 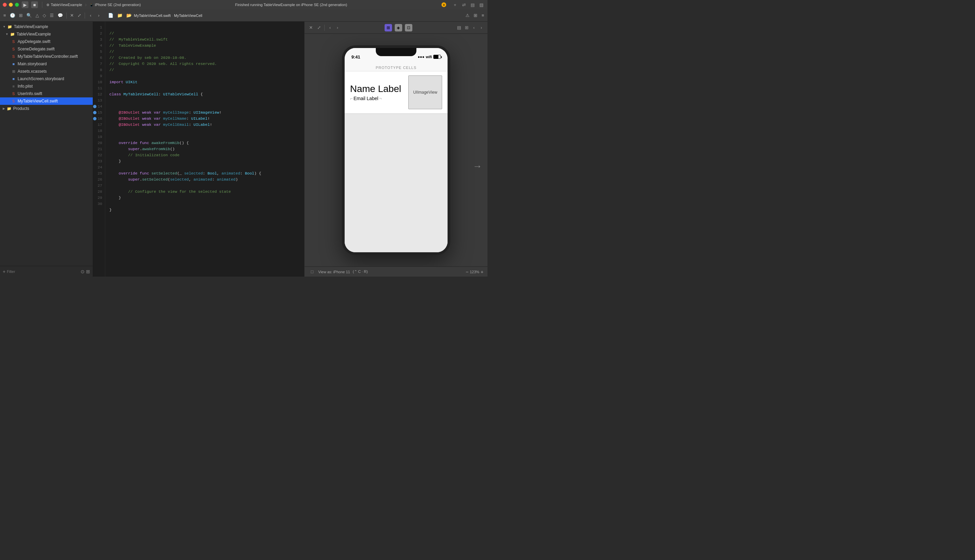 What do you see at coordinates (409, 28) in the screenshot?
I see `preview-icon-3: ⊡` at bounding box center [409, 28].